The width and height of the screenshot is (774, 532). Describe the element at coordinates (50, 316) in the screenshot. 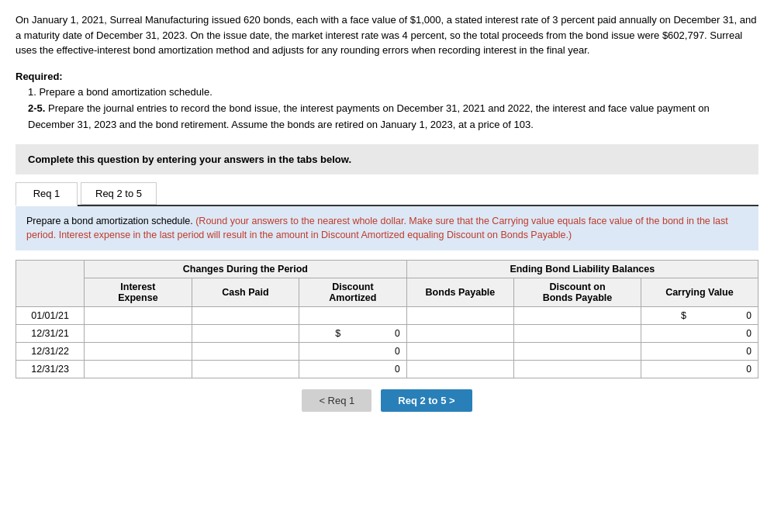

I see `table-row-period-0: 01/01/21` at that location.